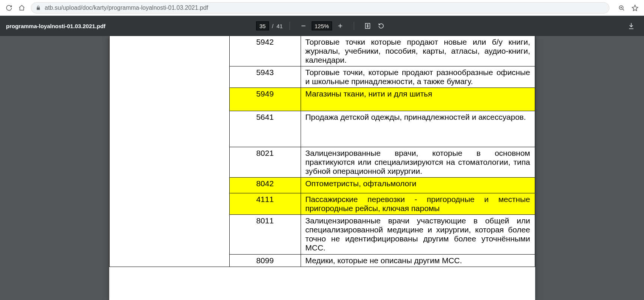 The image size is (644, 300). What do you see at coordinates (265, 51) in the screenshot?
I see `mcc-code-cell: 5942` at bounding box center [265, 51].